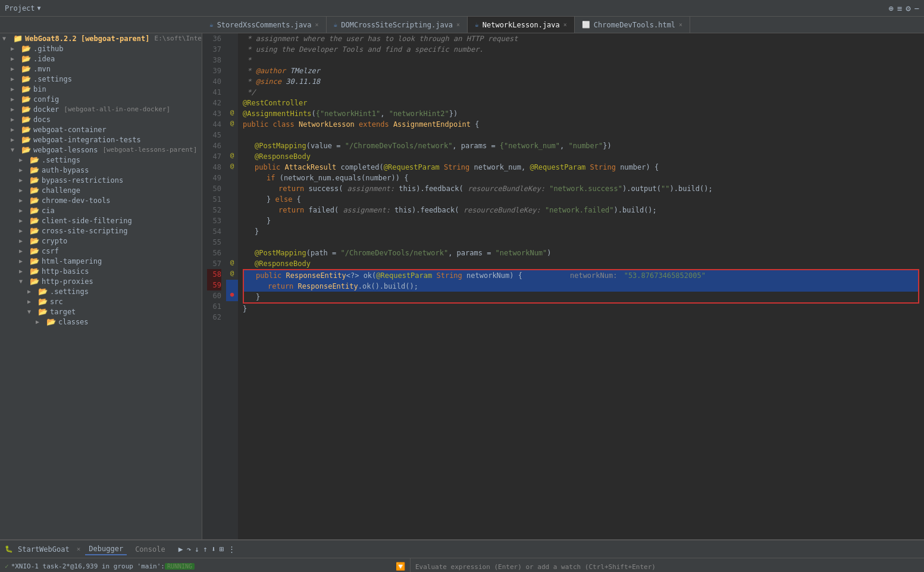 The image size is (924, 572). I want to click on close-tab-stored: ×, so click(317, 25).